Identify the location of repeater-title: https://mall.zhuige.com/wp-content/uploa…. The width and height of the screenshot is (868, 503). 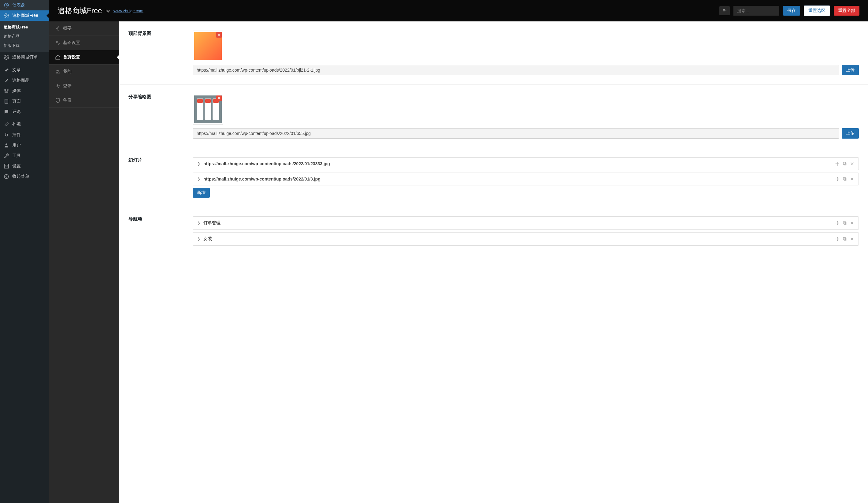
(518, 164).